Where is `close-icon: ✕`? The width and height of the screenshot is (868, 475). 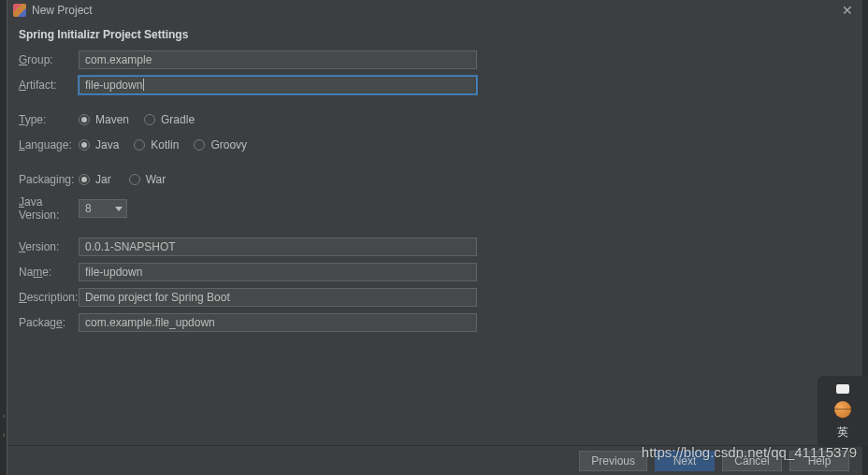
close-icon: ✕ is located at coordinates (847, 10).